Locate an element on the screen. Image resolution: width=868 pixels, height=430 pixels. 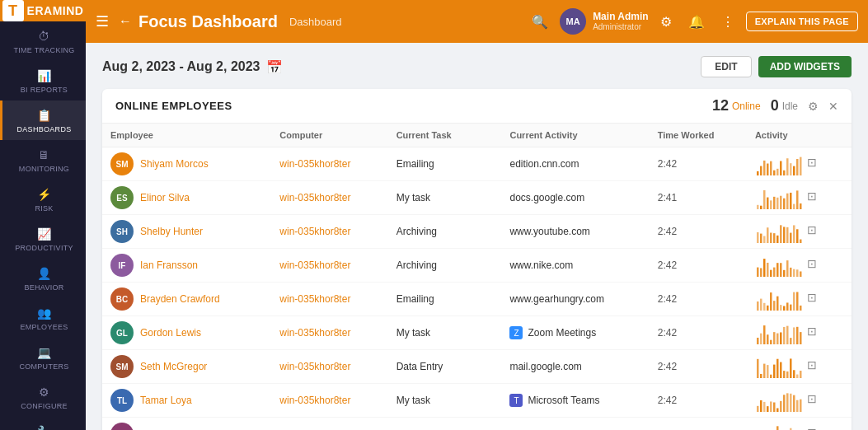
sidebar-item-computers: 💻COMPUTERS is located at coordinates (43, 358).